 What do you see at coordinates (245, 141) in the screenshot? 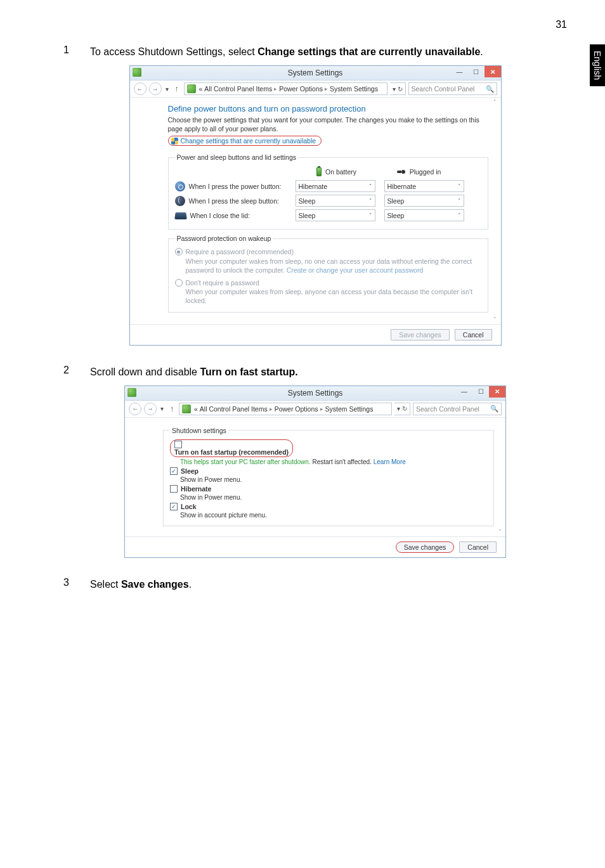
I see `change-settings-link: Change settings that are currently unava…` at bounding box center [245, 141].